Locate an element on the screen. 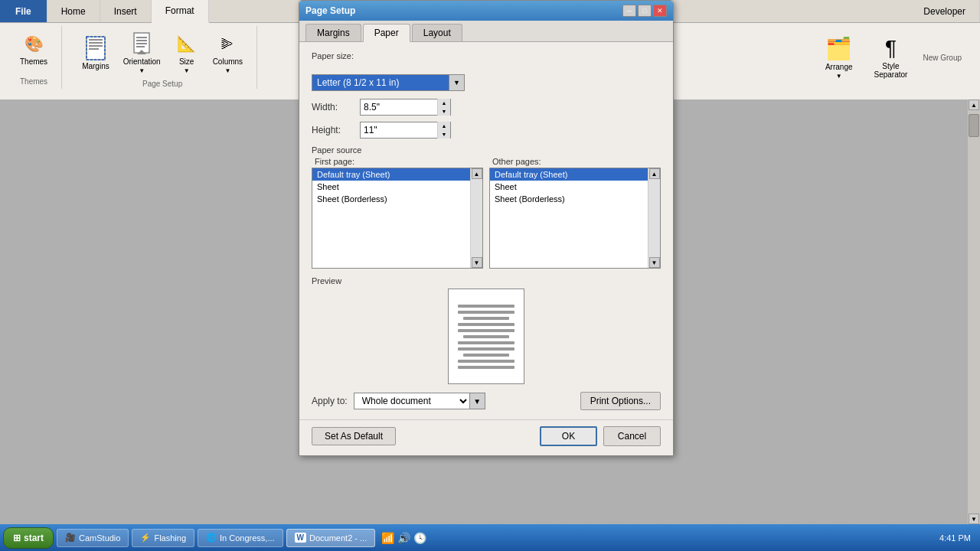 This screenshot has height=551, width=980. style-separator-button: ¶ StyleSeparator is located at coordinates (891, 57).